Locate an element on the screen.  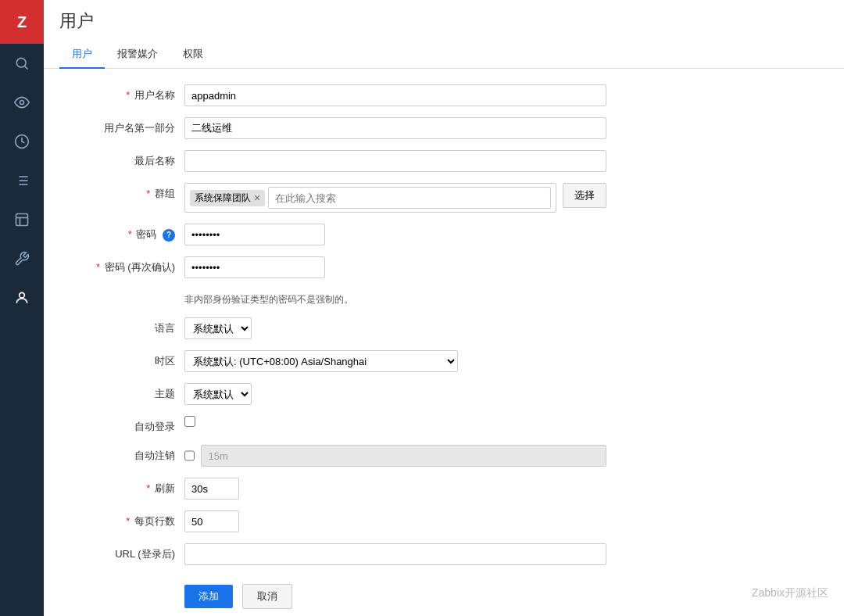
password-row: * 密码 ? is located at coordinates (436, 235).